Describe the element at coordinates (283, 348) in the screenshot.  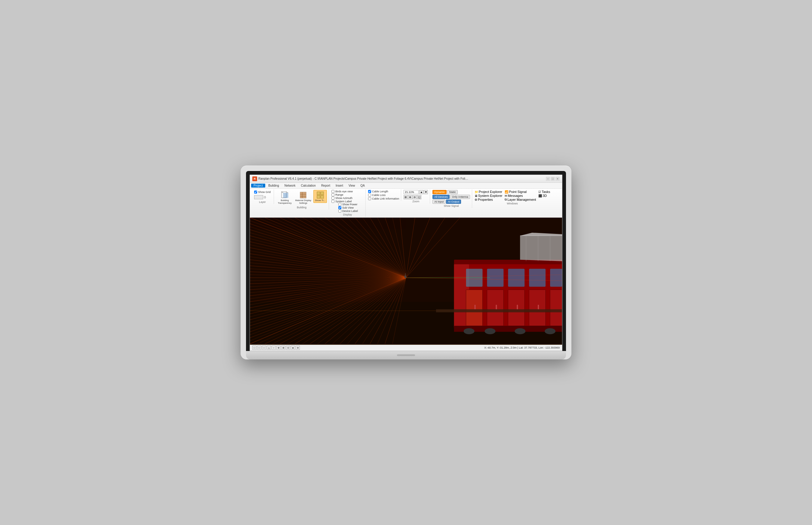
I see `status-icon-7: ⊞` at that location.